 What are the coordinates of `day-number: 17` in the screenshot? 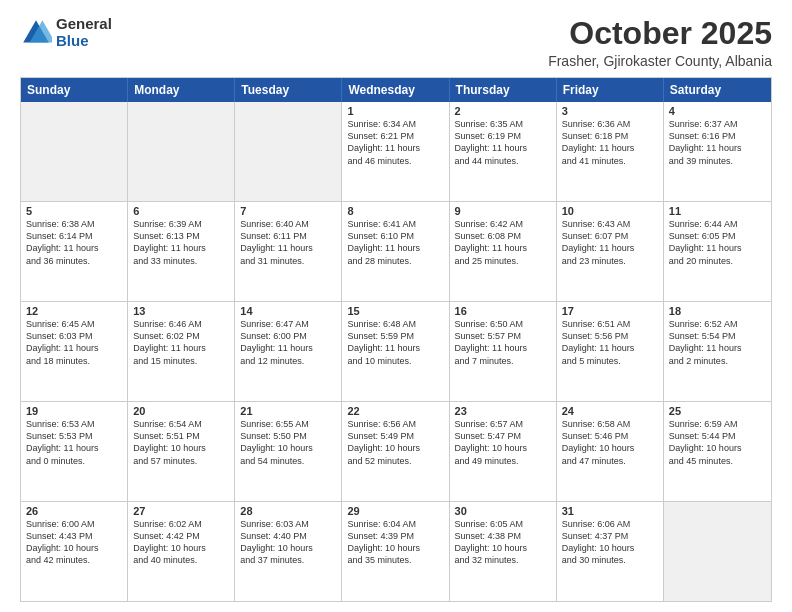 It's located at (610, 311).